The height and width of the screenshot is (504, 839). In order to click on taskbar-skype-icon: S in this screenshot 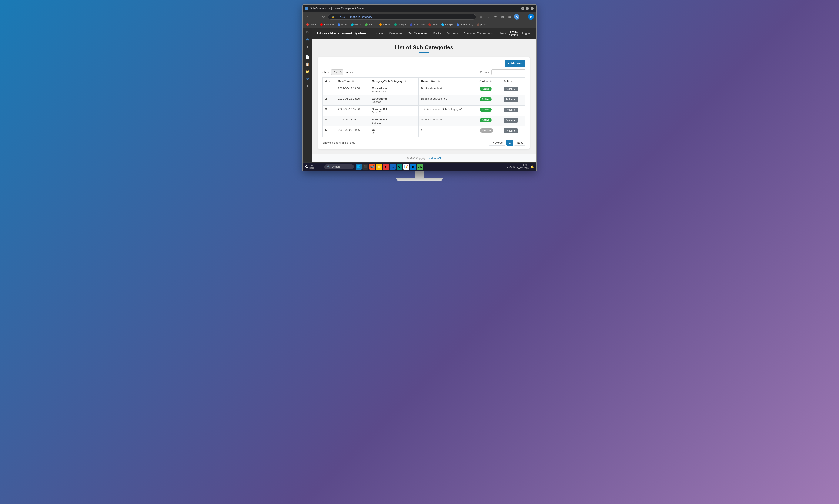, I will do `click(393, 167)`.